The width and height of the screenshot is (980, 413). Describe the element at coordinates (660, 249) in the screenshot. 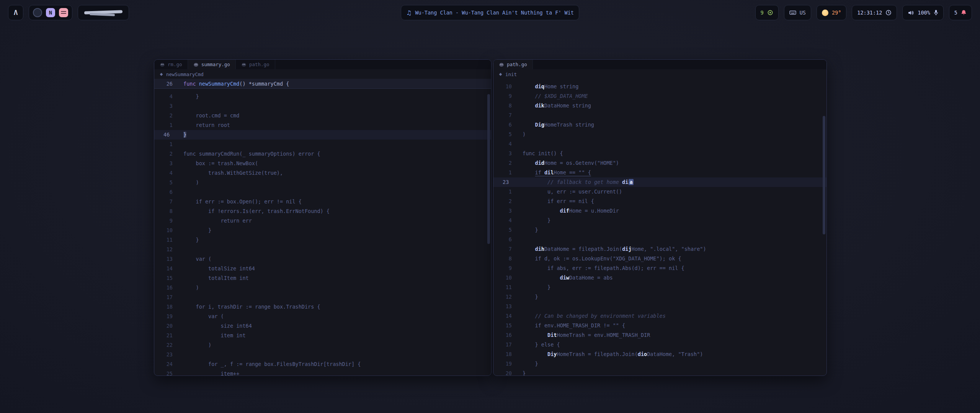

I see `code-line: 7 dihDataHome = filepath.Join(dijHome, "…` at that location.